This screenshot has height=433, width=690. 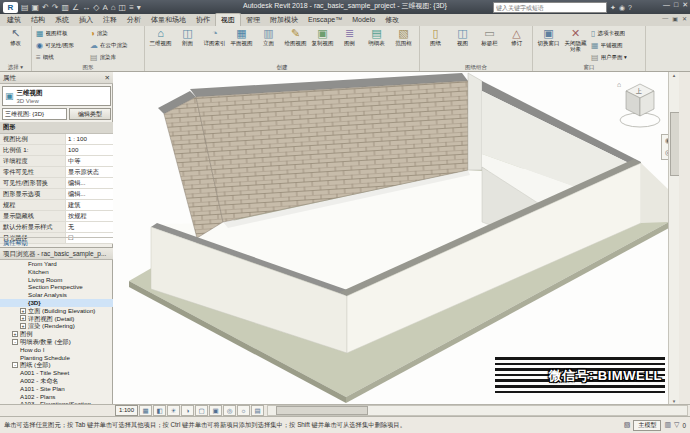 I want to click on search-input, so click(x=550, y=8).